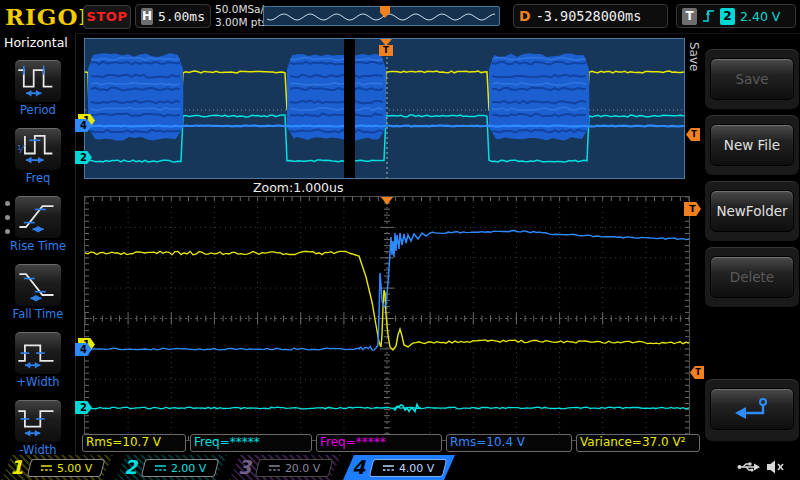 This screenshot has height=480, width=800. What do you see at coordinates (382, 16) in the screenshot?
I see `waveform-position-preview` at bounding box center [382, 16].